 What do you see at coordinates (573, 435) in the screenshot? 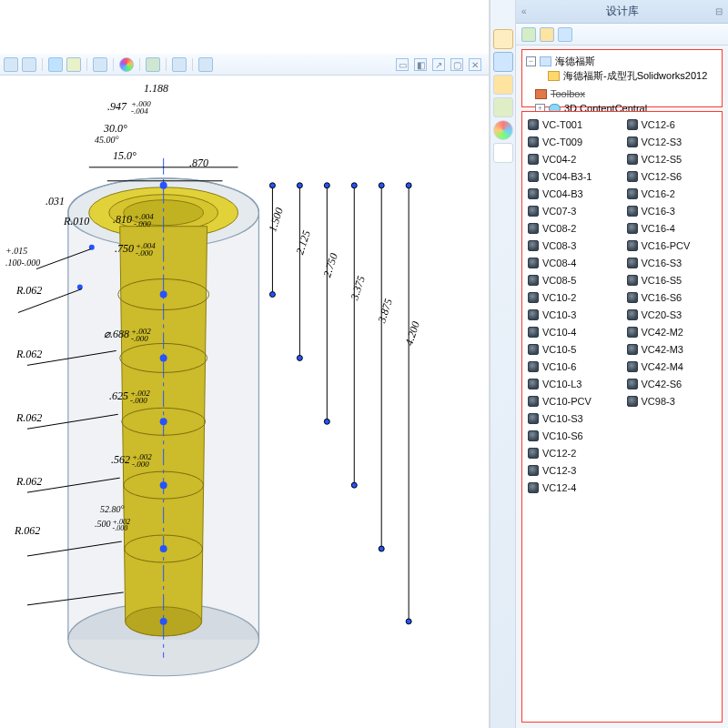
I see `list-item: VC10-S6` at bounding box center [573, 435].